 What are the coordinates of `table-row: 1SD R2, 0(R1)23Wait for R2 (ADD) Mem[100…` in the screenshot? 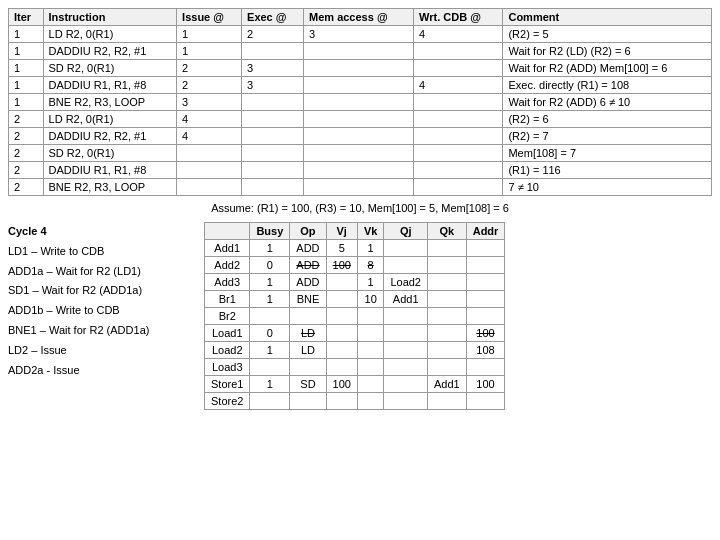 It's located at (360, 68).